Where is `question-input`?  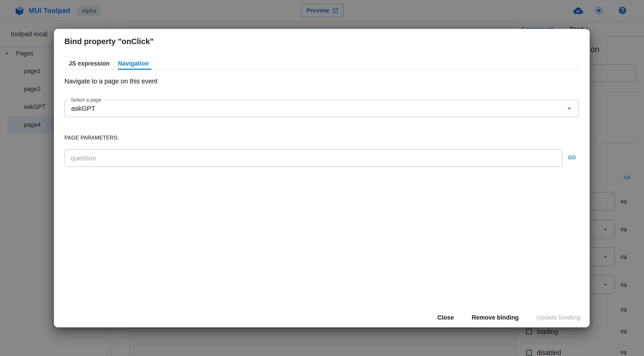
question-input is located at coordinates (313, 158).